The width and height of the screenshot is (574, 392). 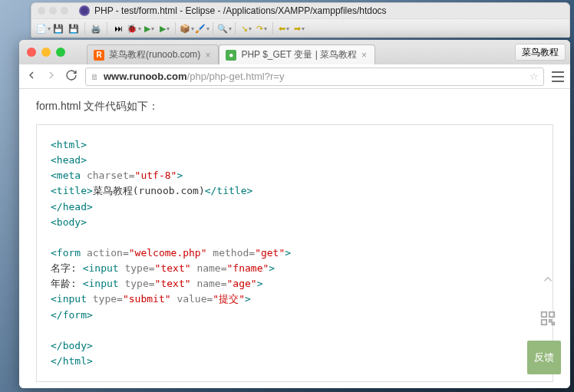 What do you see at coordinates (544, 357) in the screenshot?
I see `feedback-button: 反馈` at bounding box center [544, 357].